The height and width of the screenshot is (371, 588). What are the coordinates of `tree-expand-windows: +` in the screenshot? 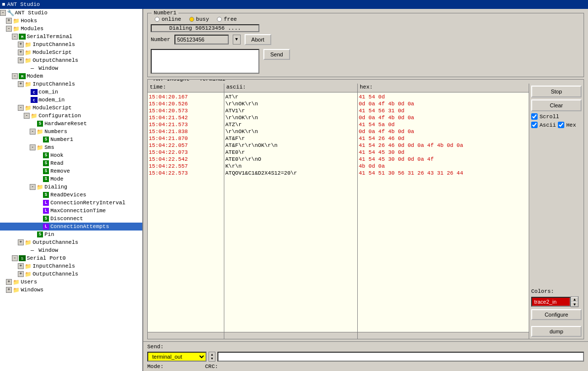 It's located at (9, 290).